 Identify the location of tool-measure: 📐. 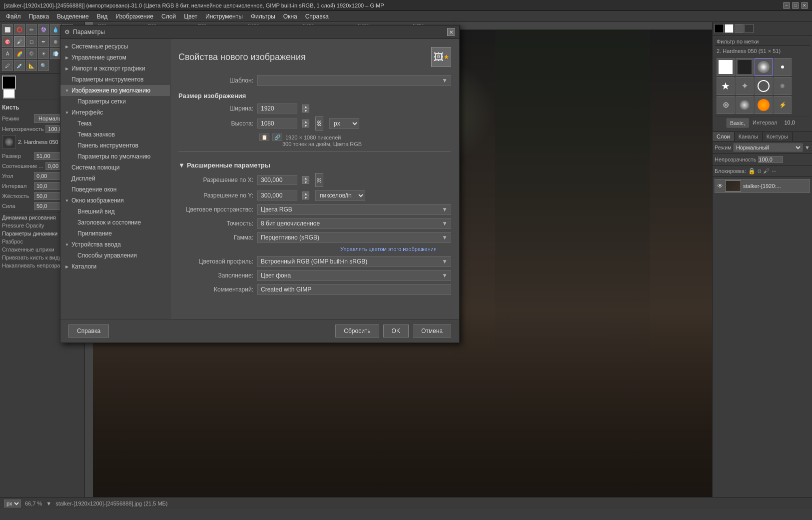
(31, 66).